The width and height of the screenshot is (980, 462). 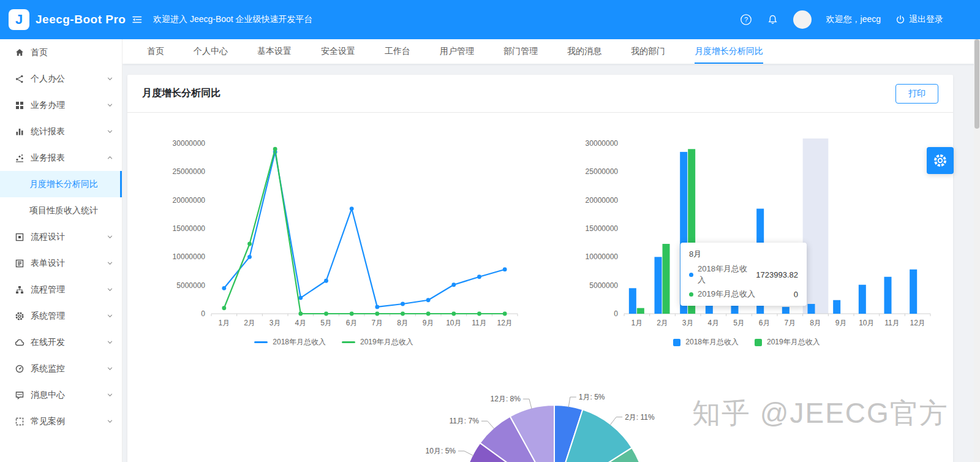 I want to click on tab-item: 部门管理, so click(x=521, y=51).